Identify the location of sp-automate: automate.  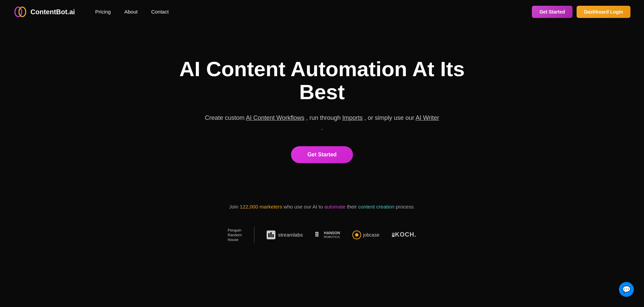
(335, 206).